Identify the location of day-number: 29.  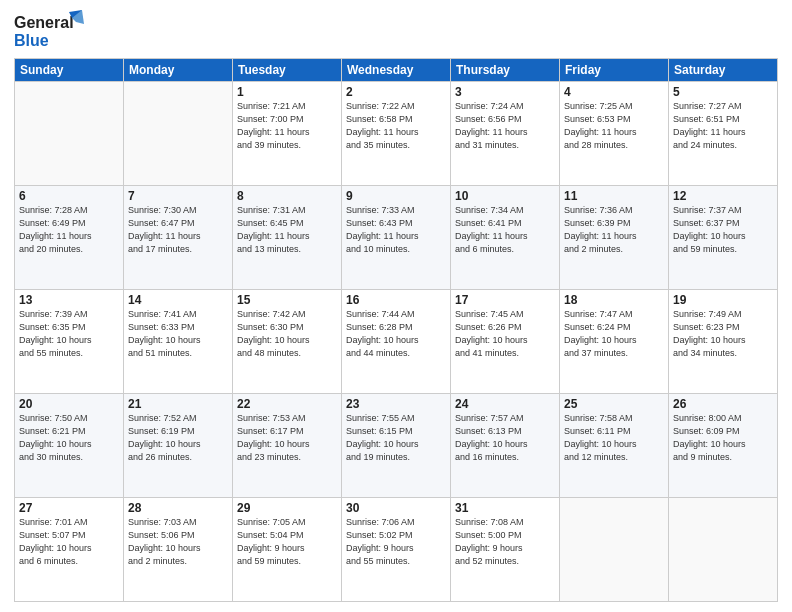
(287, 508).